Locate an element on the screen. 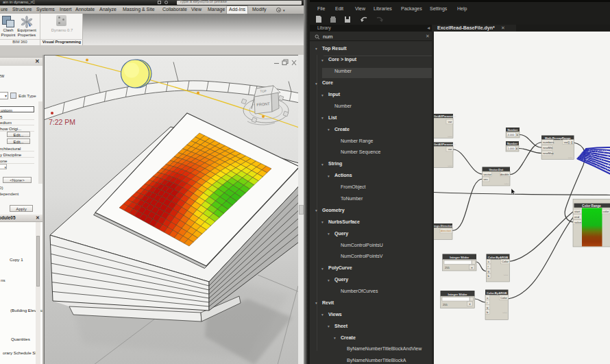 This screenshot has height=364, width=610. svg-text: 7:22 PM is located at coordinates (62, 122).